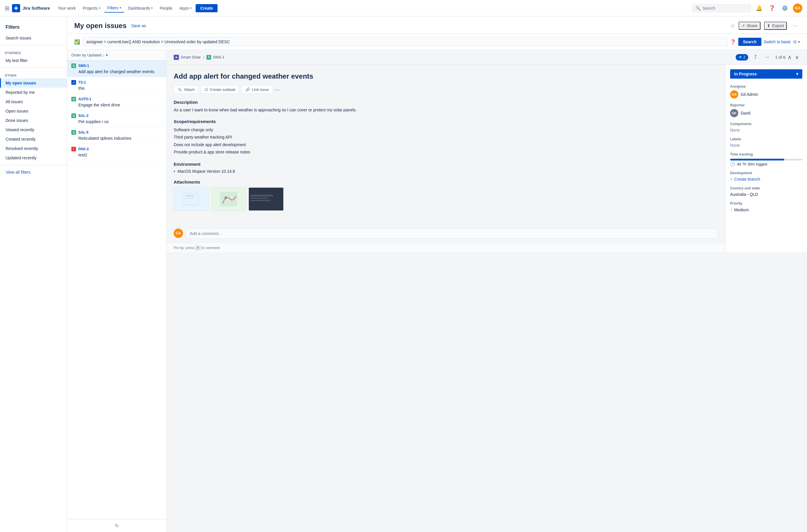 The image size is (807, 532). I want to click on components-section: Components None, so click(766, 127).